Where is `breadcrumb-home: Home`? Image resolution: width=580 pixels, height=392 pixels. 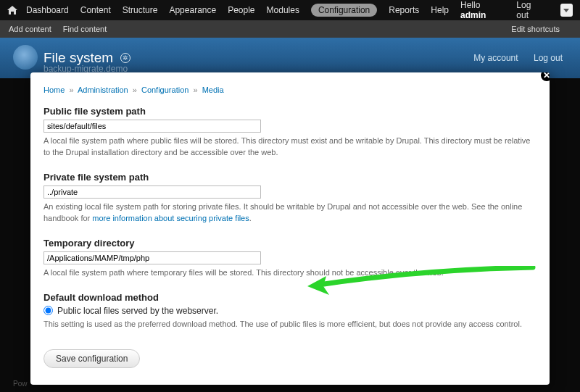 breadcrumb-home: Home is located at coordinates (54, 90).